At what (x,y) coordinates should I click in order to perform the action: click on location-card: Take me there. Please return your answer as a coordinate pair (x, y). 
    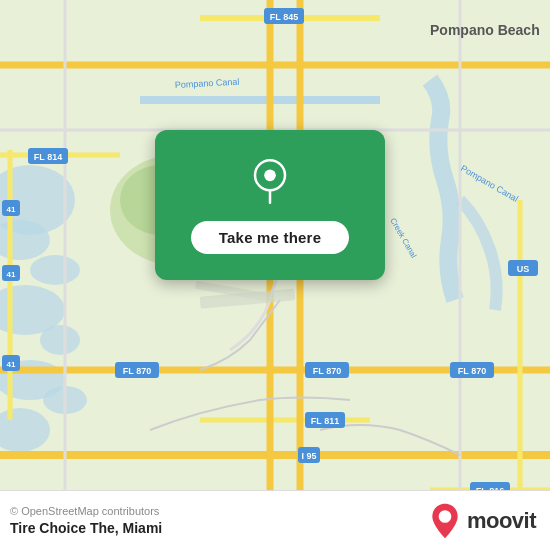
    Looking at the image, I should click on (270, 205).